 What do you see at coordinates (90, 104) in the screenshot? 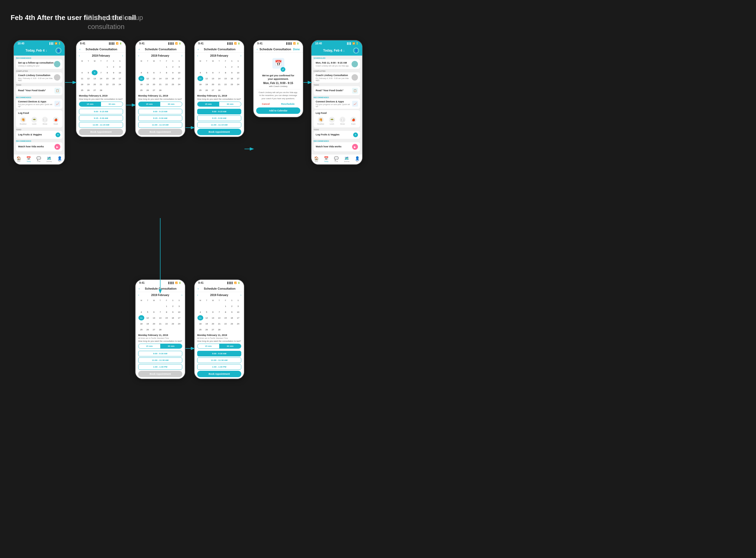
I see `duration-15-2: 15 min` at bounding box center [90, 104].